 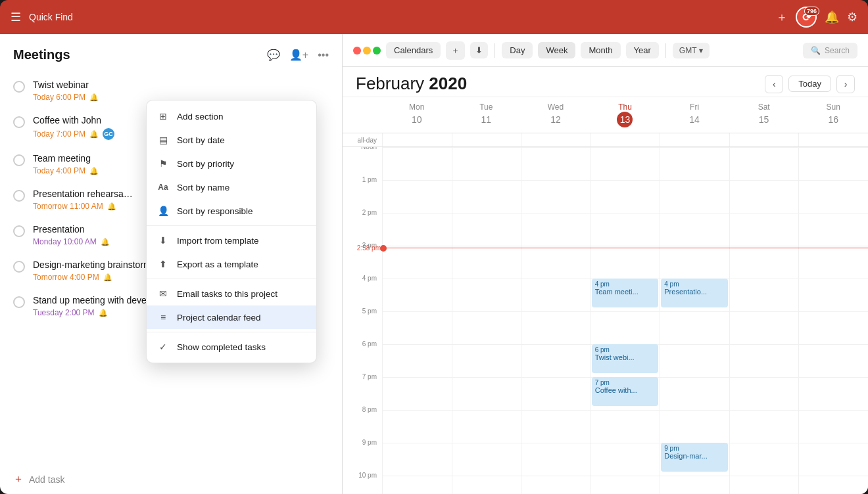 What do you see at coordinates (231, 164) in the screenshot?
I see `menu-item-sort-priority: ⚑ Sort by priority` at bounding box center [231, 164].